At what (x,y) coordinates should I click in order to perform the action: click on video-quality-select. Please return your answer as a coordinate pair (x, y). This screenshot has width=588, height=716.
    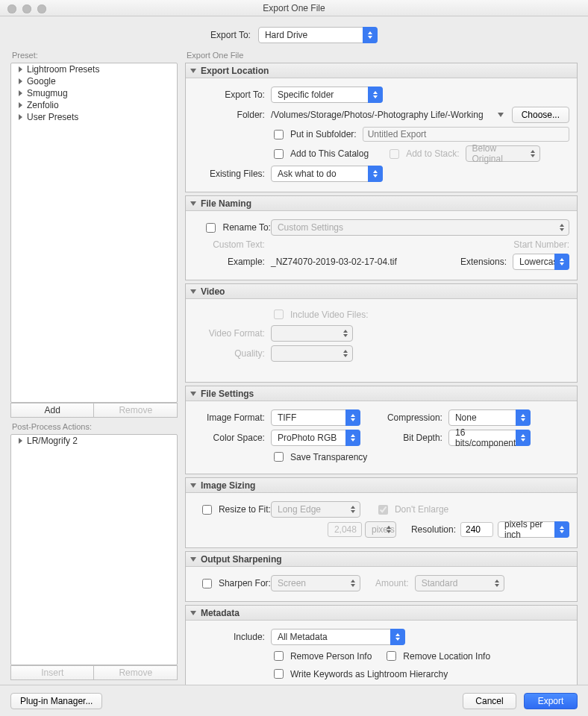
    Looking at the image, I should click on (312, 354).